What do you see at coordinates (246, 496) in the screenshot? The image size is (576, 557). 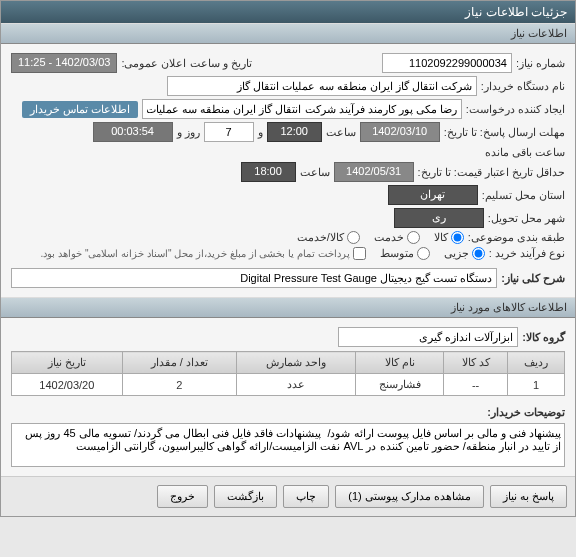 I see `back-button: بازگشت` at bounding box center [246, 496].